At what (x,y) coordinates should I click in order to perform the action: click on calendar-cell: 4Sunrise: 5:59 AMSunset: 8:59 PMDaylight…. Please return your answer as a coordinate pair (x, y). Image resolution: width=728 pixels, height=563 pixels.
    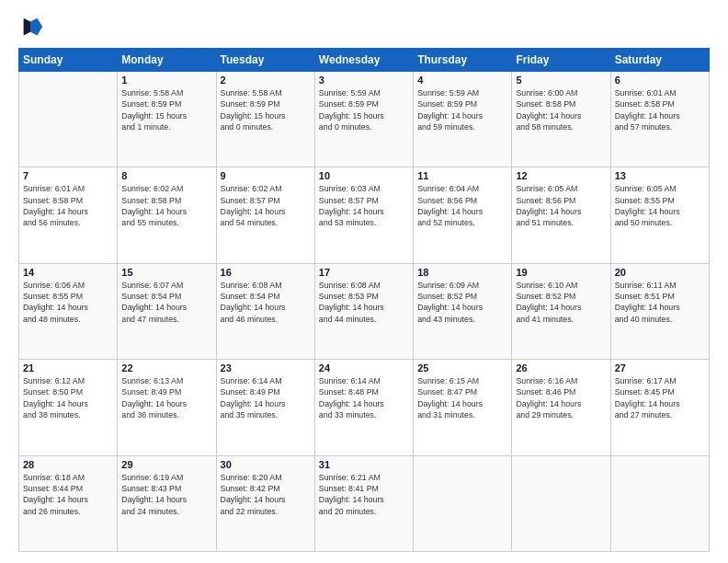
    Looking at the image, I should click on (463, 120).